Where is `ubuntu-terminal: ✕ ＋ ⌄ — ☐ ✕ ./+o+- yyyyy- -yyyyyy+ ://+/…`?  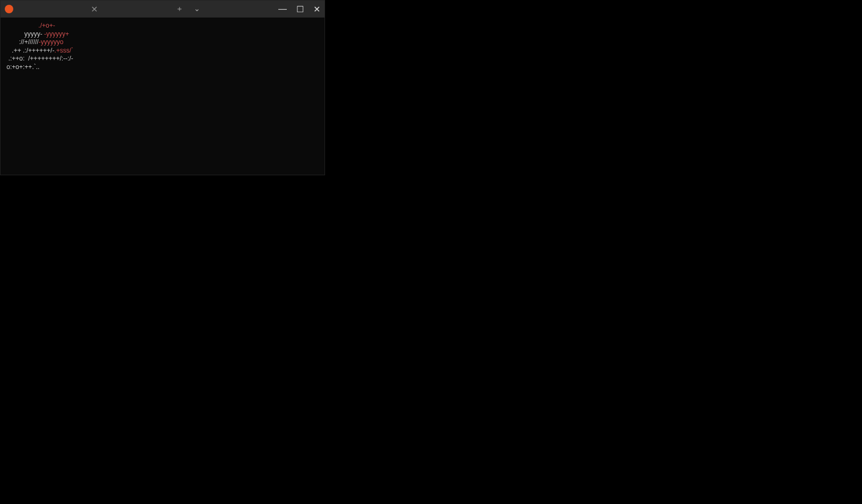
ubuntu-terminal: ✕ ＋ ⌄ — ☐ ✕ ./+o+- yyyyy- -yyyyyy+ ://+/… is located at coordinates (163, 88).